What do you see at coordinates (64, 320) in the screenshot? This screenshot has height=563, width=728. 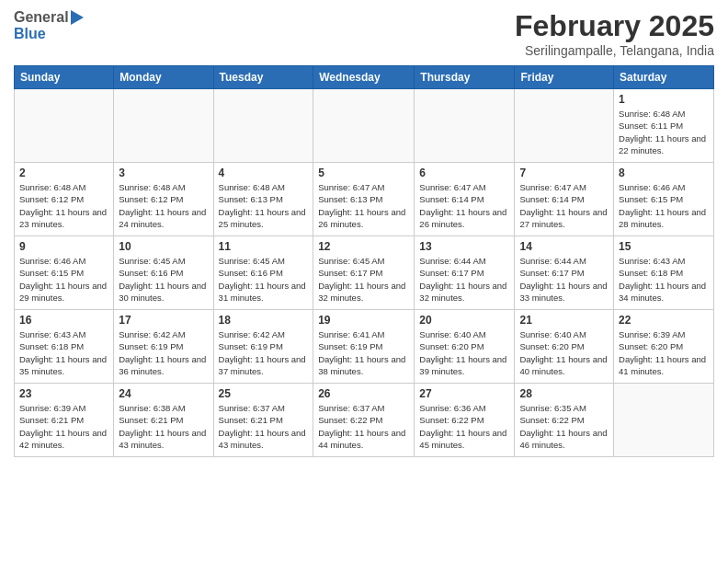 I see `day-number: 16` at bounding box center [64, 320].